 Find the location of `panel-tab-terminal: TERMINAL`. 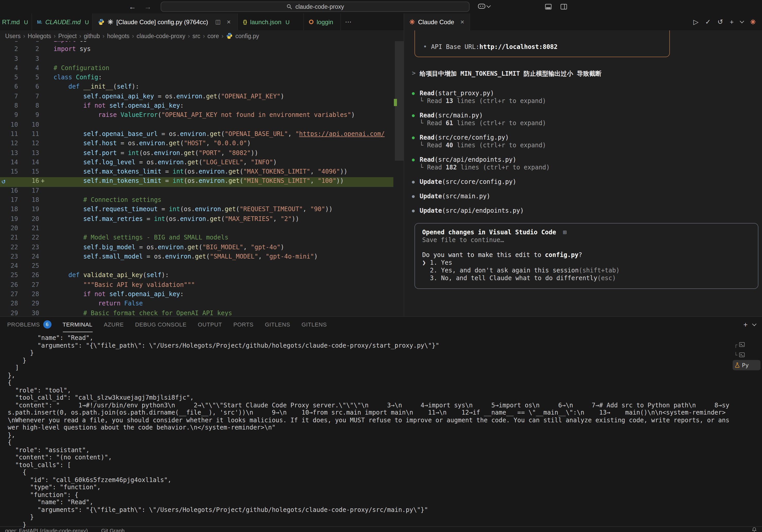

panel-tab-terminal: TERMINAL is located at coordinates (77, 325).